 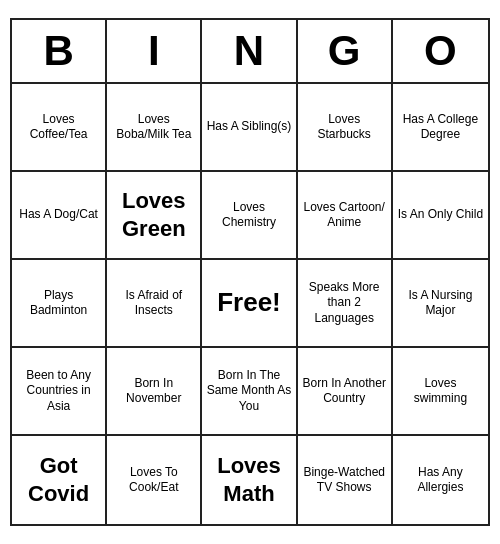 What do you see at coordinates (60, 51) in the screenshot?
I see `bingo-letter-b: B` at bounding box center [60, 51].